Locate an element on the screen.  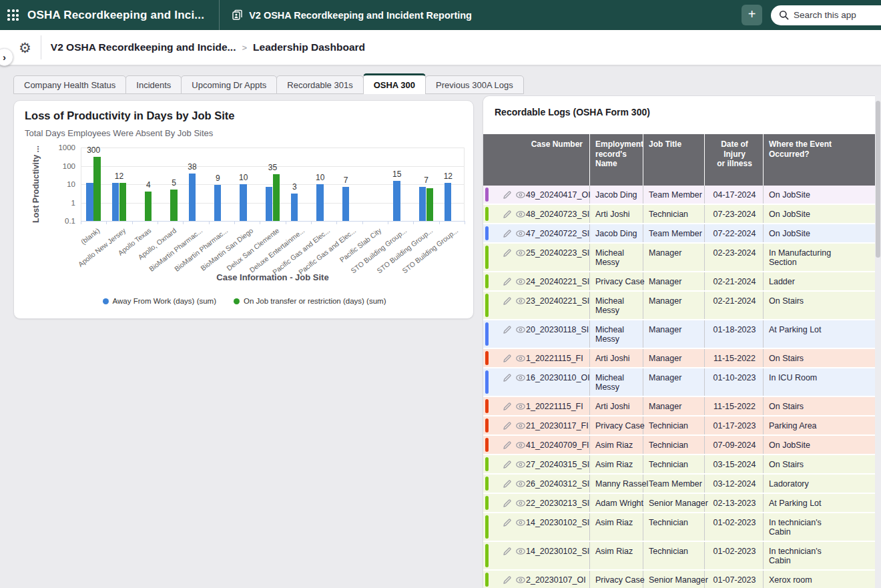
legend-item-on-job-transfer-or-restriction-days-sum: On Job transfer or restriction (days) (s… is located at coordinates (310, 301).